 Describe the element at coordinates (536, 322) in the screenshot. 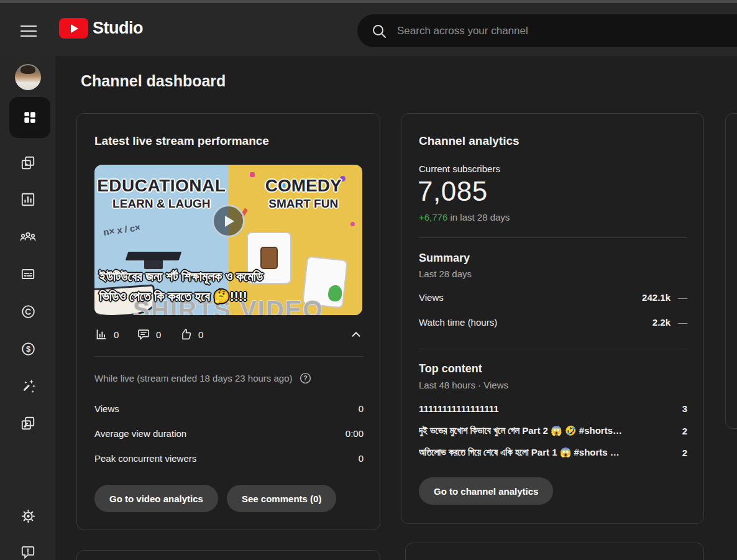

I see `summary-label: Watch time (hours)` at that location.